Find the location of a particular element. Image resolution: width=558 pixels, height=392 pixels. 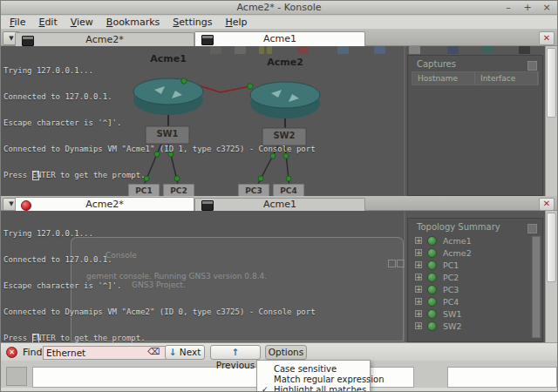

tab-acme1-bottom: Acme1 is located at coordinates (280, 204).